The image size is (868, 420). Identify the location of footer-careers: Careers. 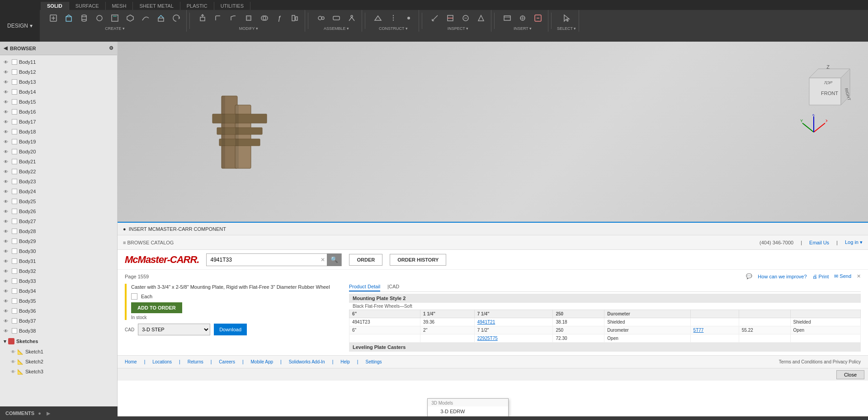
(227, 362).